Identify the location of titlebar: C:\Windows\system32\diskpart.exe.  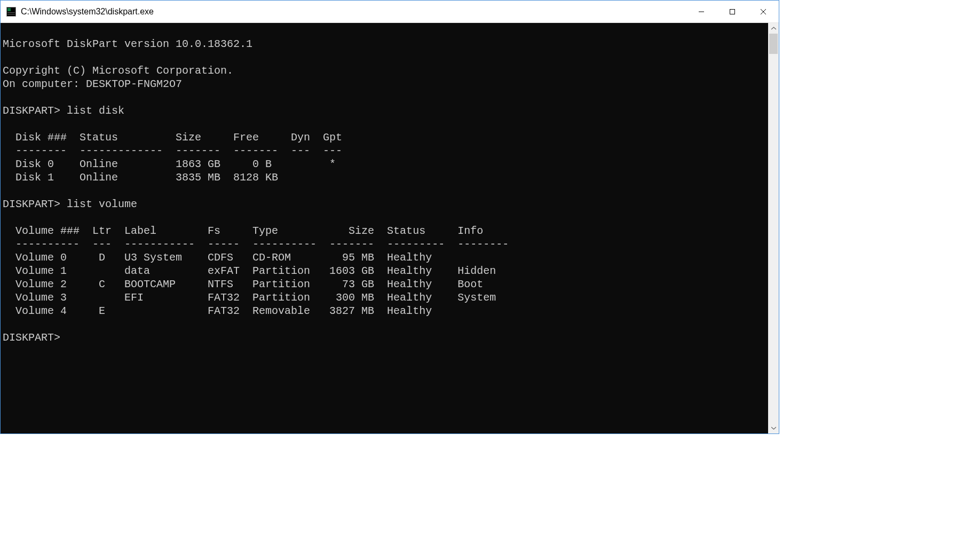
(390, 12).